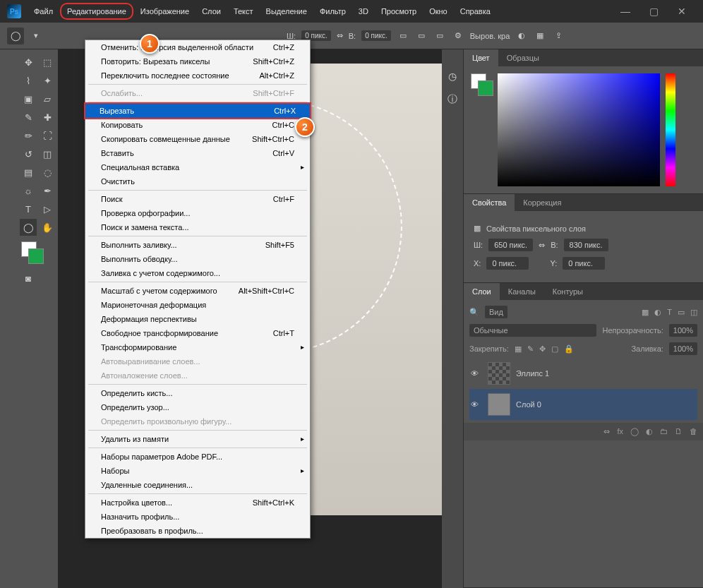 This screenshot has width=703, height=588. What do you see at coordinates (452, 76) in the screenshot?
I see `history-icon: ◷` at bounding box center [452, 76].